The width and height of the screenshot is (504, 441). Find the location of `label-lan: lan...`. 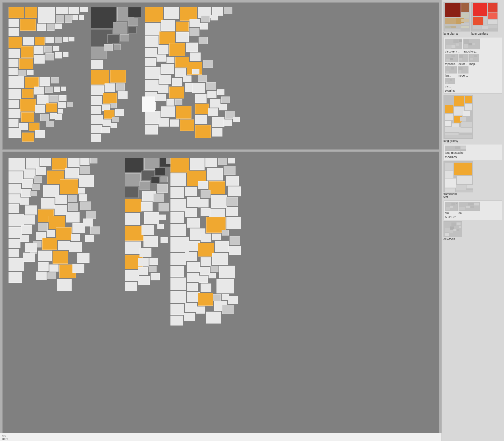

label-lan: lan... is located at coordinates (448, 75).